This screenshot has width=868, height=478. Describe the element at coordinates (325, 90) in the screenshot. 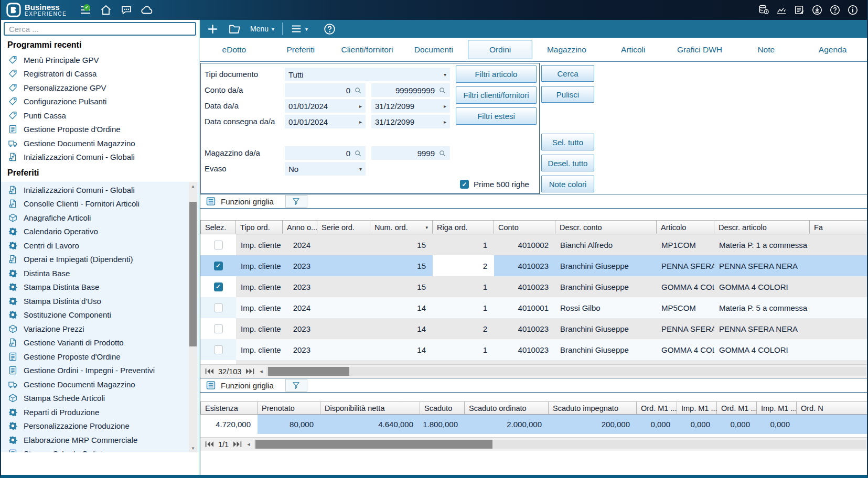

I see `conto-from-field: 0` at that location.